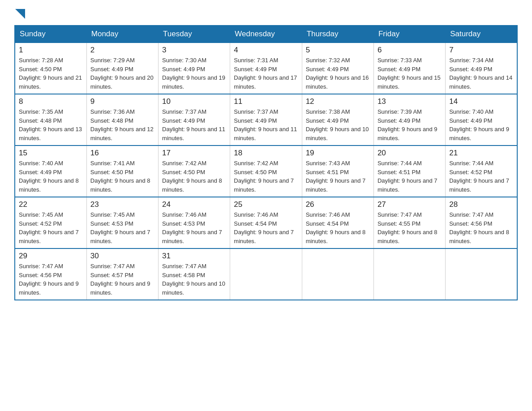  What do you see at coordinates (481, 102) in the screenshot?
I see `day-number: 14` at bounding box center [481, 102].